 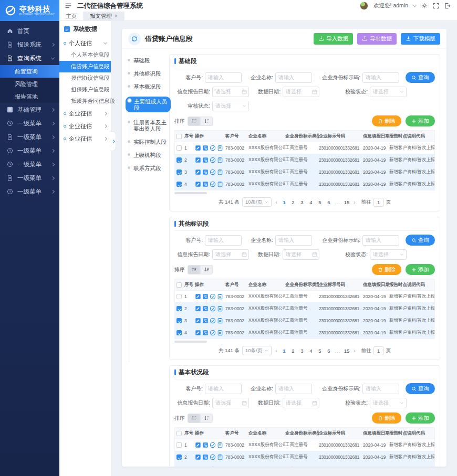 I want to click on avatar, so click(x=364, y=6).